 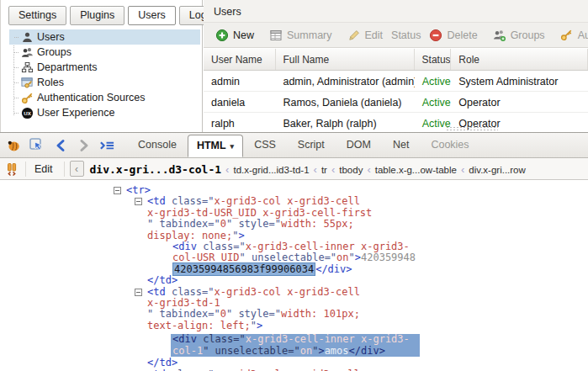 What do you see at coordinates (400, 145) in the screenshot?
I see `tab-label: Net` at bounding box center [400, 145].